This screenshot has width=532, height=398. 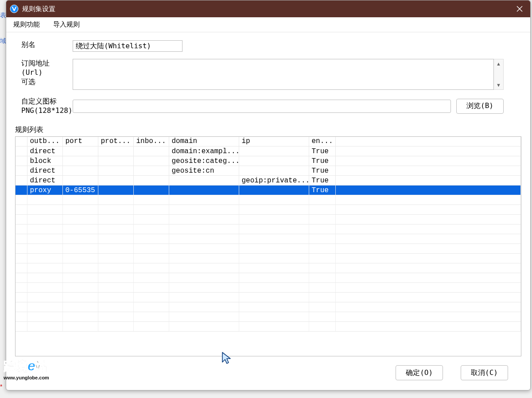 What do you see at coordinates (499, 64) in the screenshot?
I see `scroll-up-icon: ▲` at bounding box center [499, 64].